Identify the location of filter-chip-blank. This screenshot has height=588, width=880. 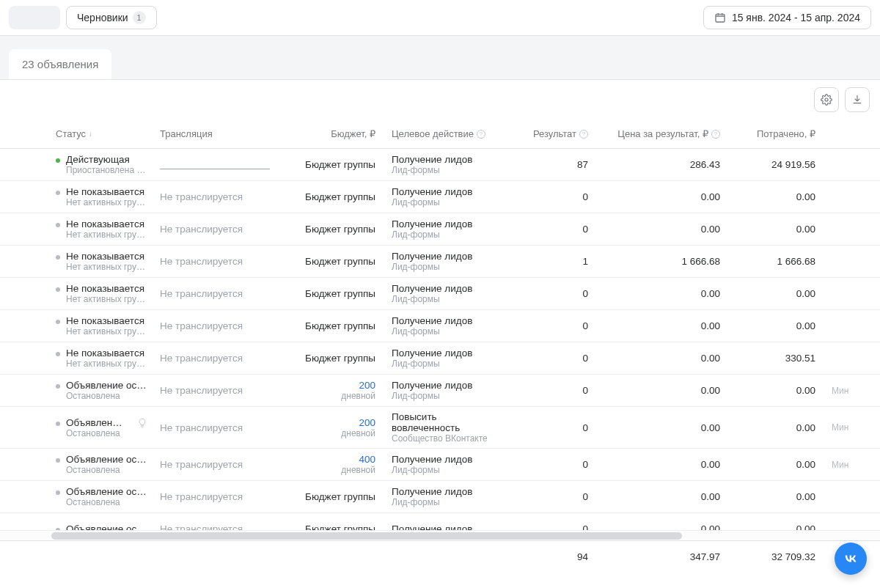
(34, 18).